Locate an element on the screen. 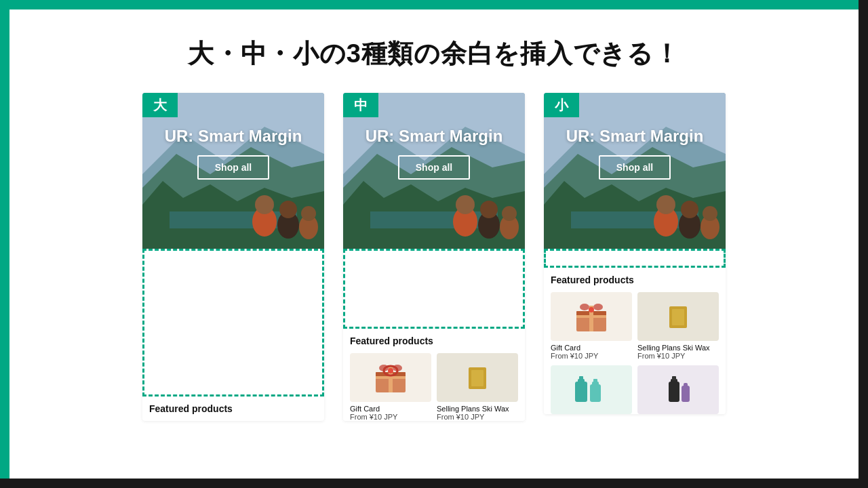 This screenshot has width=868, height=488. product-name-gift-medium: Gift Card is located at coordinates (391, 409).